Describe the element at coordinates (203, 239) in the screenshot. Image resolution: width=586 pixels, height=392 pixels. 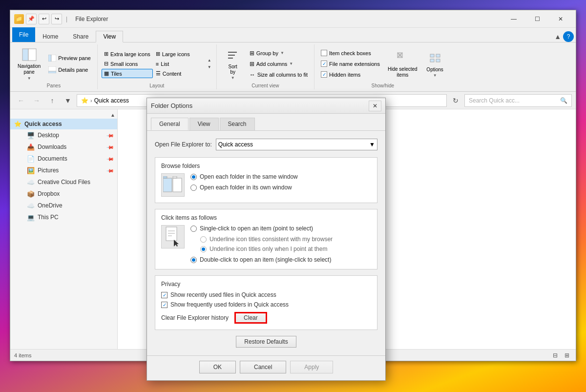
I see `underline-browser-radio` at that location.